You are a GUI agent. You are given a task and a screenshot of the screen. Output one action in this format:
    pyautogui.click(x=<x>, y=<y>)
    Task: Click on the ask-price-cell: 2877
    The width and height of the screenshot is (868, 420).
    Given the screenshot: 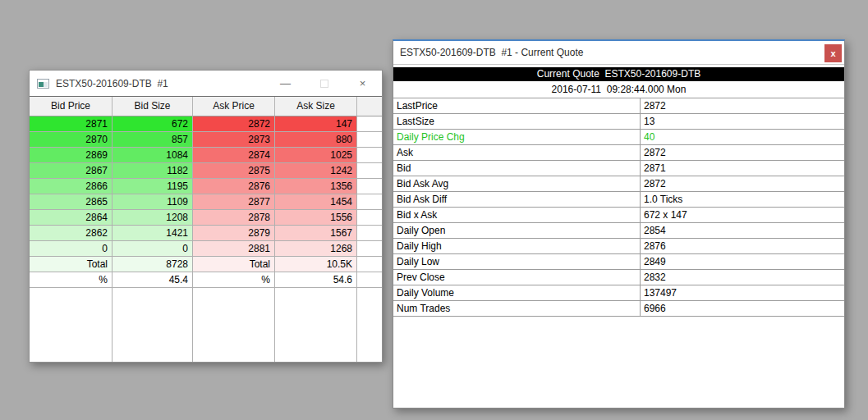 What is the action you would take?
    pyautogui.click(x=234, y=202)
    